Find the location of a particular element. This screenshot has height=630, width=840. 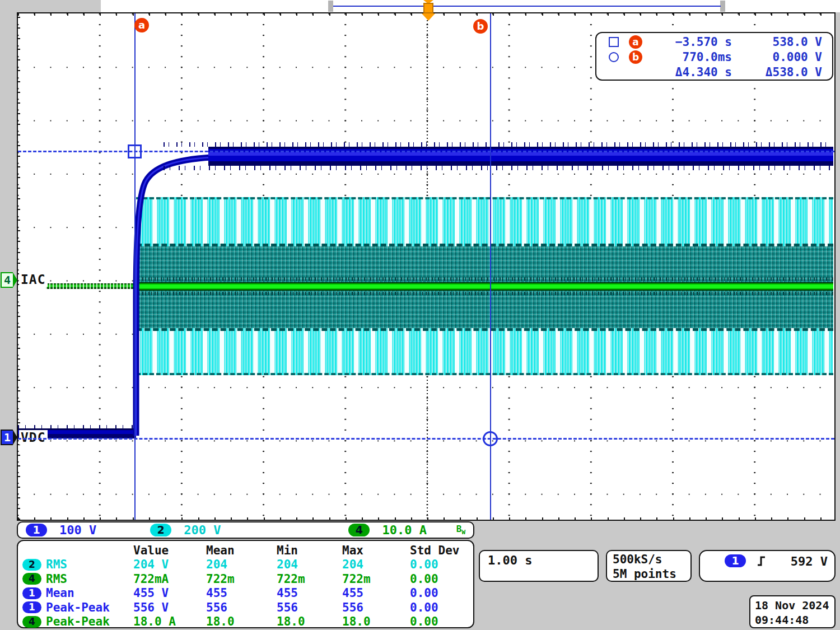

row2-mean: 722m is located at coordinates (241, 579).